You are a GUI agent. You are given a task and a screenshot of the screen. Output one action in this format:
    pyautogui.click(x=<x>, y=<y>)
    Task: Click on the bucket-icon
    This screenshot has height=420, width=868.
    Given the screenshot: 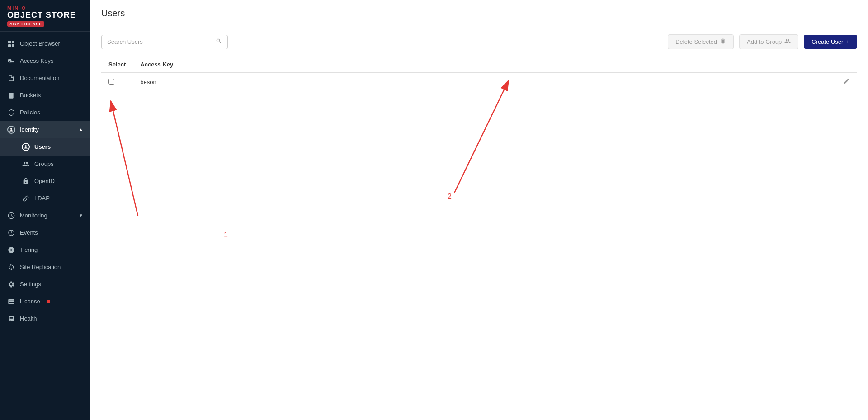 What is the action you would take?
    pyautogui.click(x=11, y=95)
    